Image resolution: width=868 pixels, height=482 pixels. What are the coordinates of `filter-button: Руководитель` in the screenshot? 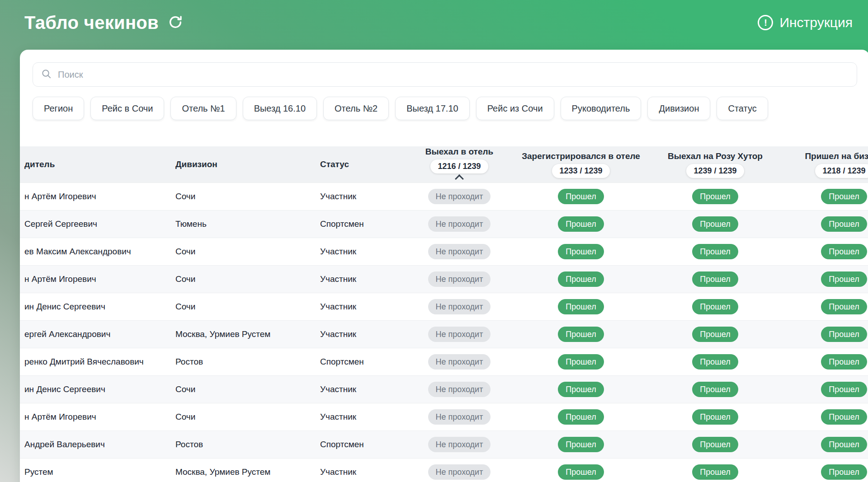 It's located at (601, 108).